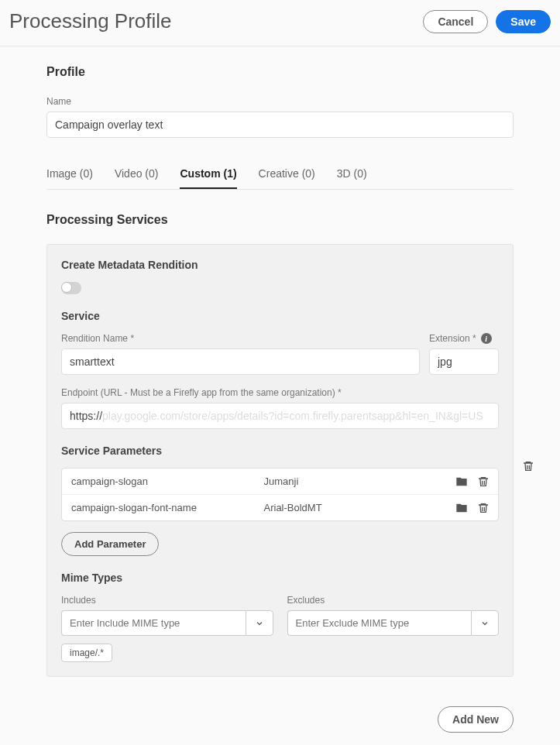 This screenshot has width=560, height=745. Describe the element at coordinates (486, 338) in the screenshot. I see `info-icon: i` at that location.